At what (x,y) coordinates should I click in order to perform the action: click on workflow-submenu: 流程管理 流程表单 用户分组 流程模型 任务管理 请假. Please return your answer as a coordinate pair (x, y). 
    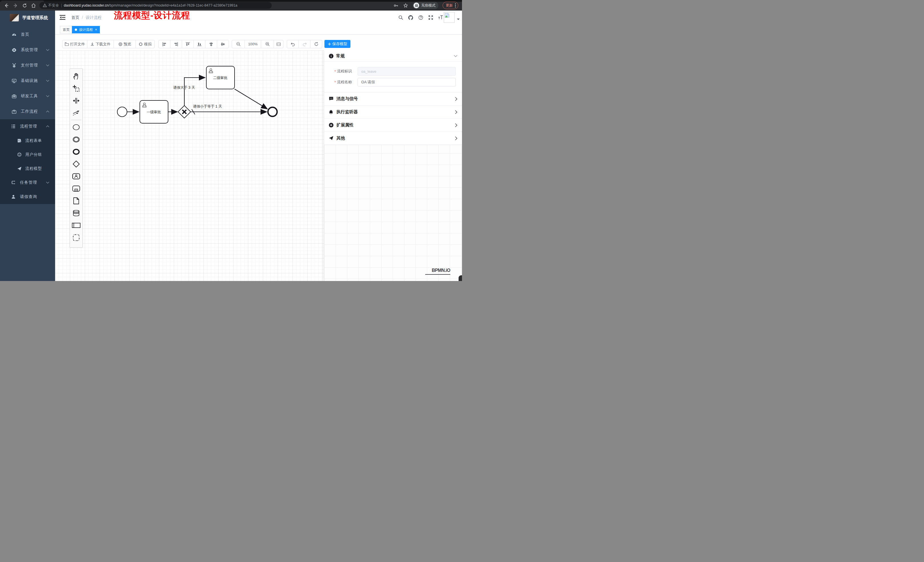
    Looking at the image, I should click on (28, 162).